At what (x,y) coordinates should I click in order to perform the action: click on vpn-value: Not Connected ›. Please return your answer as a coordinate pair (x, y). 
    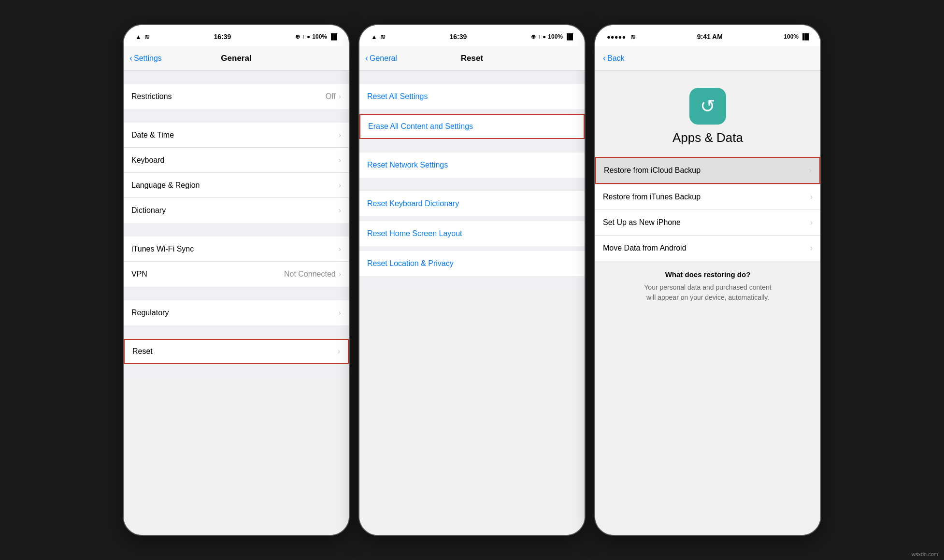
    Looking at the image, I should click on (313, 274).